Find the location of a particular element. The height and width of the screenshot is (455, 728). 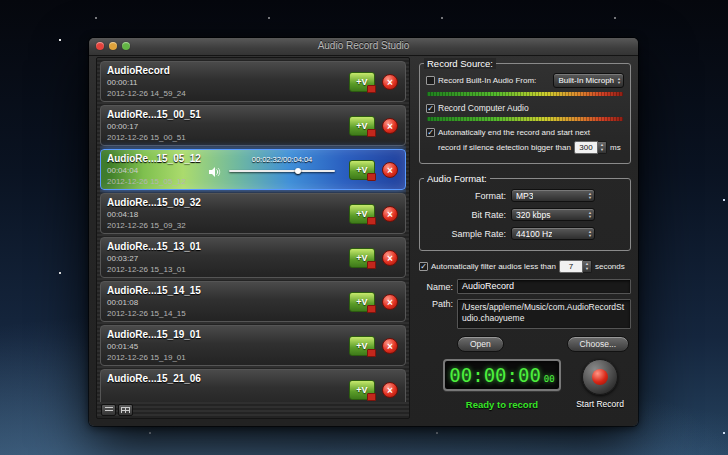

builtin-audio-checkbox is located at coordinates (430, 80).